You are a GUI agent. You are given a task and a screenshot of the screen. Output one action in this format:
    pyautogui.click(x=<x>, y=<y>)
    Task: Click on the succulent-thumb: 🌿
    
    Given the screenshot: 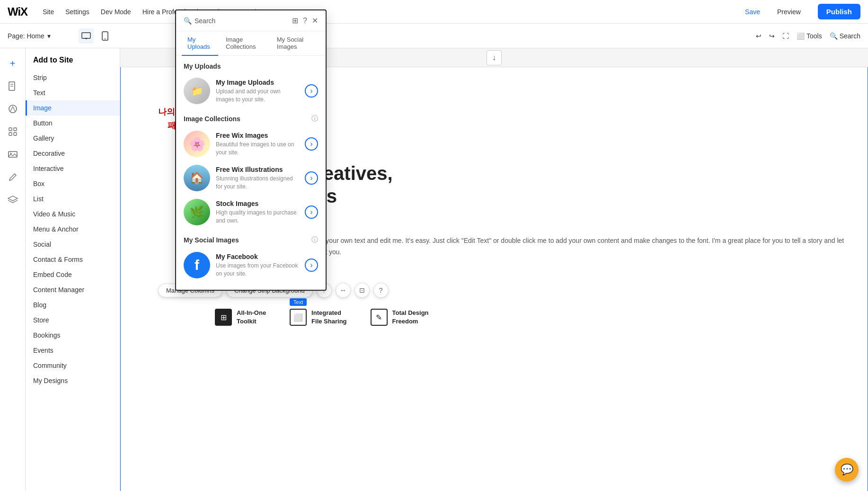 What is the action you would take?
    pyautogui.click(x=197, y=212)
    